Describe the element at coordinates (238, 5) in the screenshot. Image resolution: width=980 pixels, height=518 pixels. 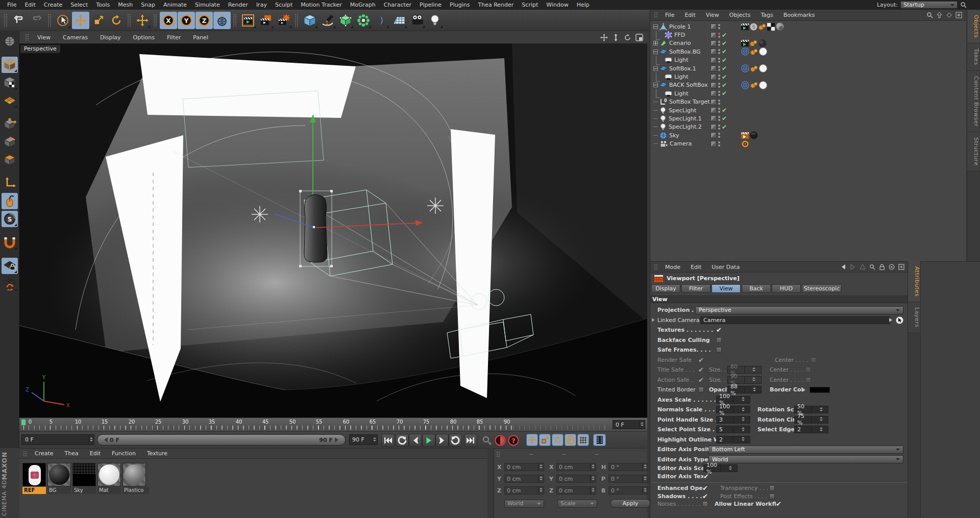
I see `menu-render: Render` at that location.